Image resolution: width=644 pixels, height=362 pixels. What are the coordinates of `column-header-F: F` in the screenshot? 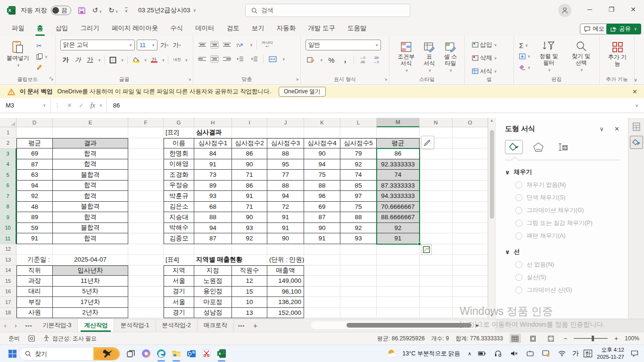 It's located at (146, 123).